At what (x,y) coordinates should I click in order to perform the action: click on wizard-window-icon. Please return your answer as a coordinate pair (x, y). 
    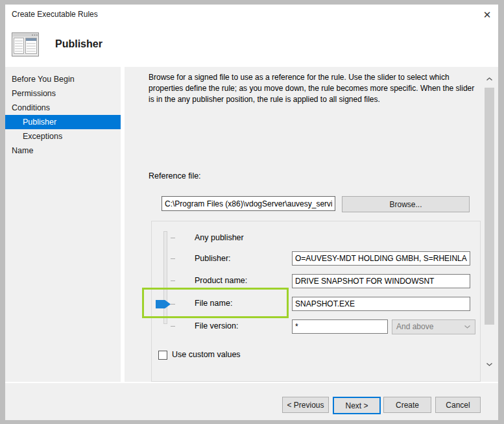
    Looking at the image, I should click on (25, 45).